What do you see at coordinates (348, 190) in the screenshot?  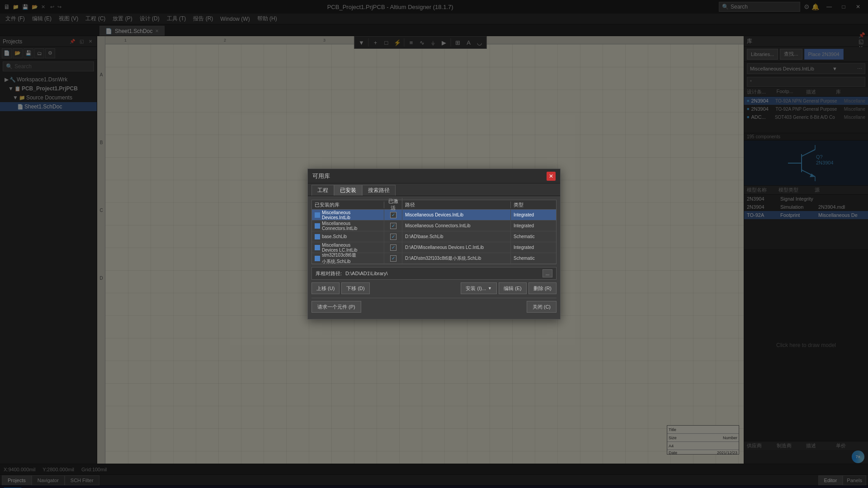 I see `modal-tab-installed: 已安装` at bounding box center [348, 190].